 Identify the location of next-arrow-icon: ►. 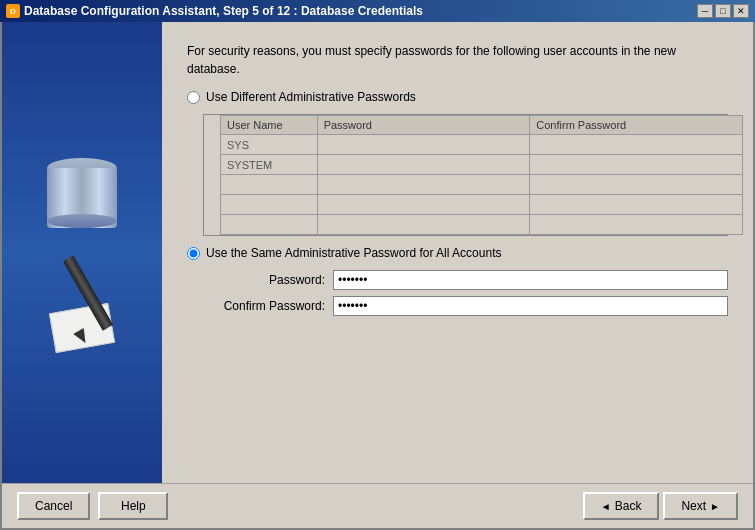
(715, 506).